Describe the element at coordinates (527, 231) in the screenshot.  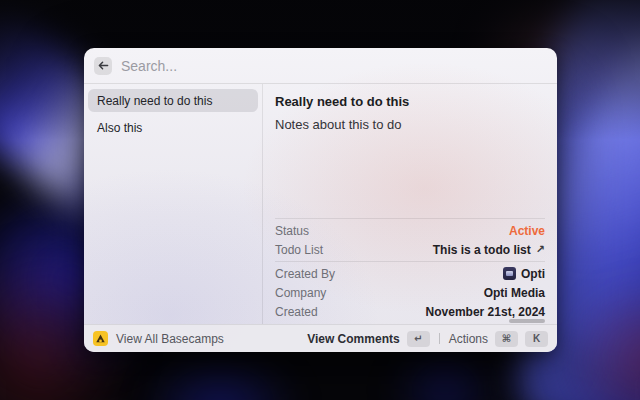
I see `status-badge: Active` at that location.